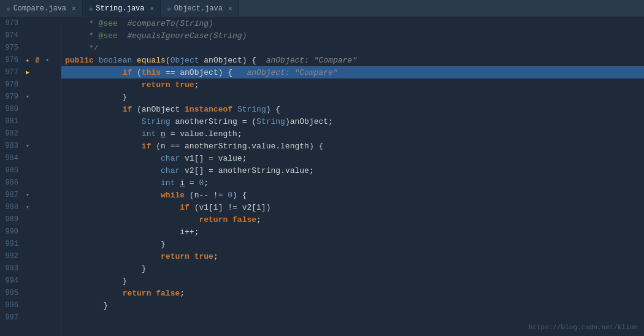  What do you see at coordinates (128, 72) in the screenshot?
I see `kw-token: if` at bounding box center [128, 72].